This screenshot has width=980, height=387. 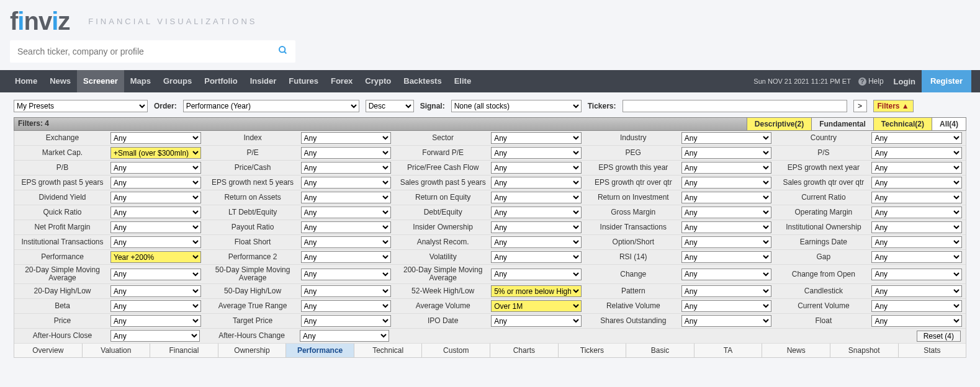 What do you see at coordinates (346, 291) in the screenshot?
I see `filter-select-50-day-high-low: Any` at bounding box center [346, 291].